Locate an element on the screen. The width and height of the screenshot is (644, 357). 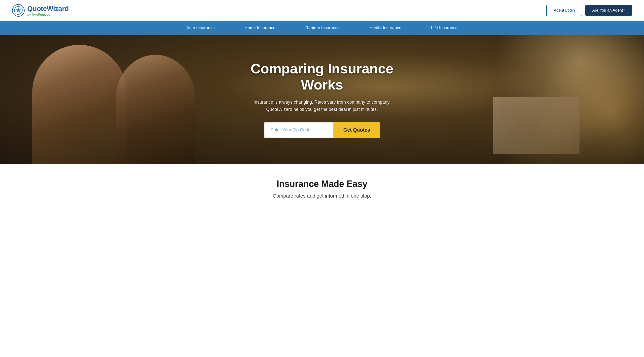
are-you-agent-button: Are You an Agent? is located at coordinates (608, 10).